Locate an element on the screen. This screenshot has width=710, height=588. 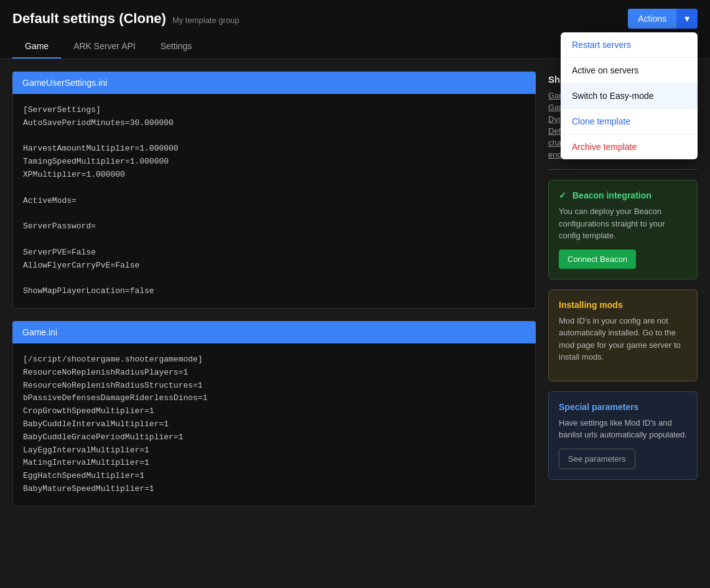
mods-card: Installing mods Mod ID's in your config … is located at coordinates (623, 335).